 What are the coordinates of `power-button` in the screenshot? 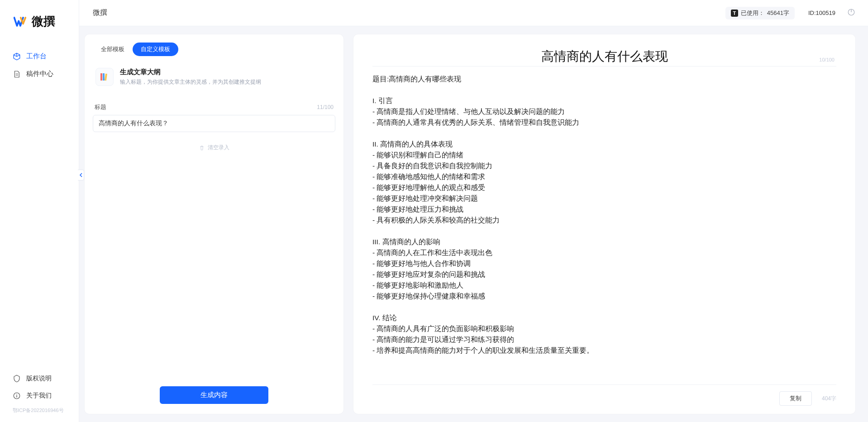 It's located at (851, 13).